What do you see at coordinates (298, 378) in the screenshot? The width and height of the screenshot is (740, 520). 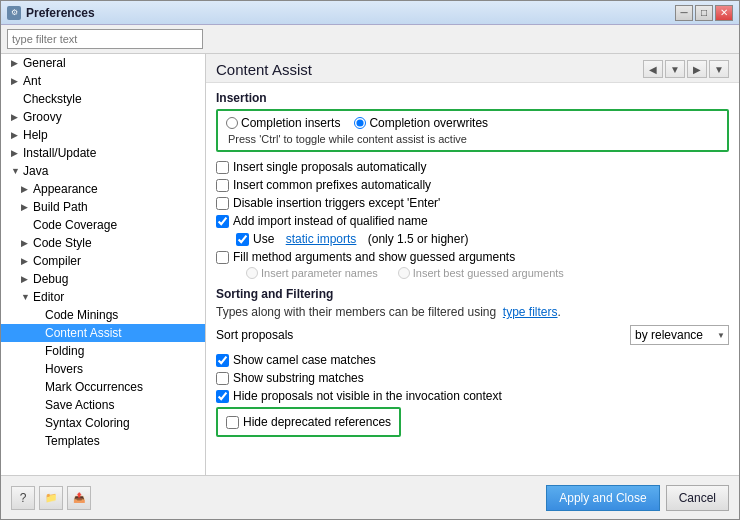 I see `show-substring-label: Show substring matches` at bounding box center [298, 378].